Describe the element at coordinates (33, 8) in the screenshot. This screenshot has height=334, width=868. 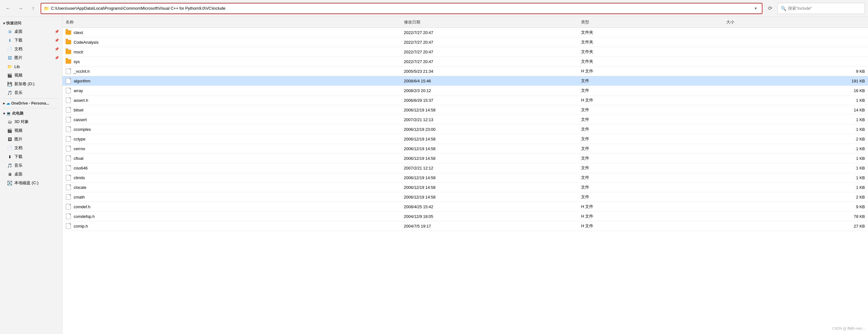
I see `up-button: ↑` at that location.